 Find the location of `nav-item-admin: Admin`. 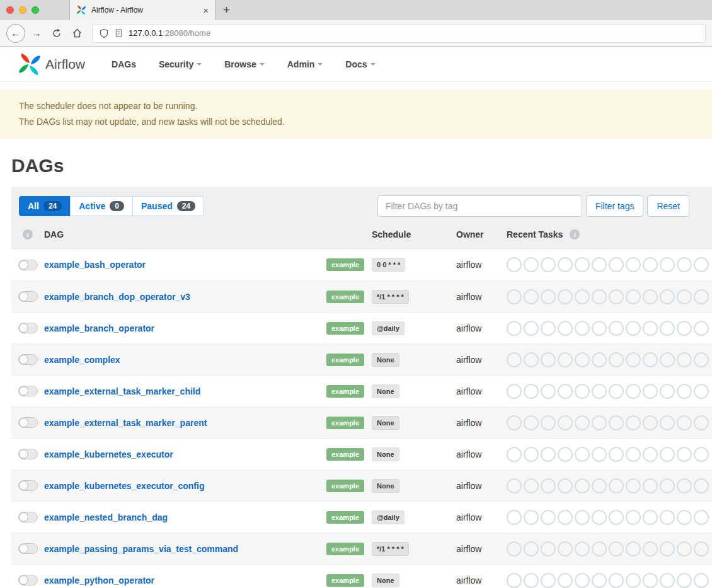

nav-item-admin: Admin is located at coordinates (305, 64).